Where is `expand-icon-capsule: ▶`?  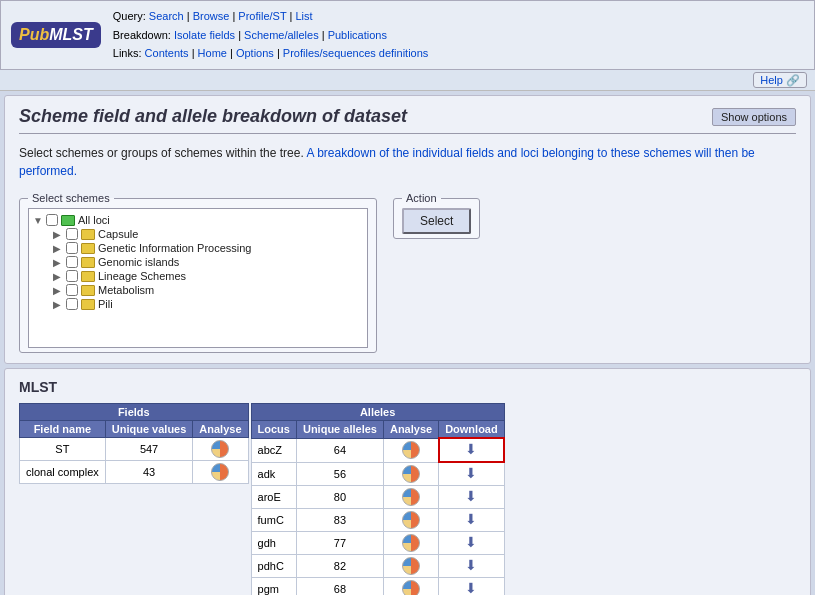 expand-icon-capsule: ▶ is located at coordinates (58, 234).